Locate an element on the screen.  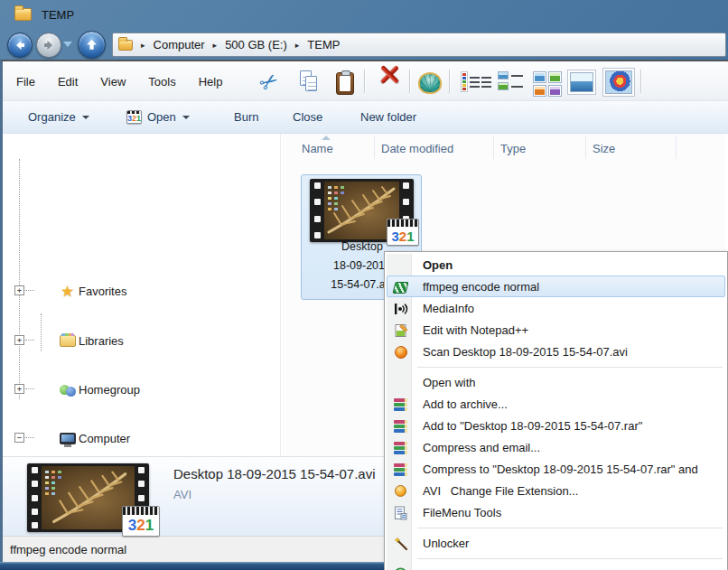
column-header-type: Type is located at coordinates (513, 148).